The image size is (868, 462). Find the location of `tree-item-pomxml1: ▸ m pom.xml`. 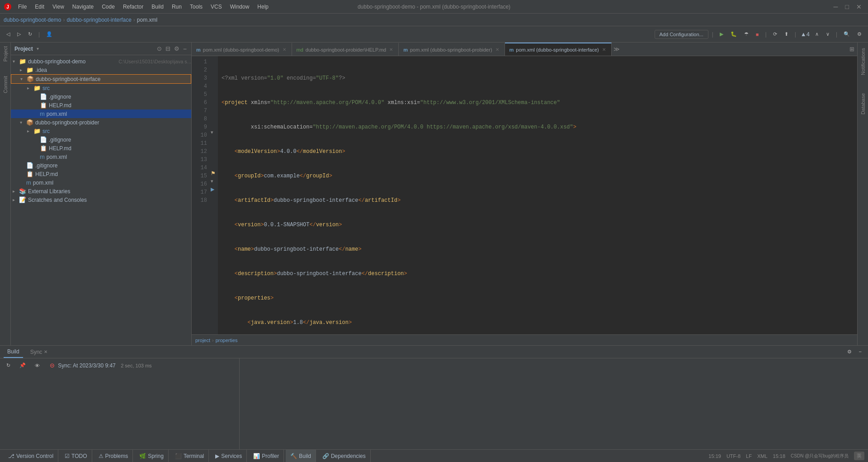

tree-item-pomxml1: ▸ m pom.xml is located at coordinates (101, 114).